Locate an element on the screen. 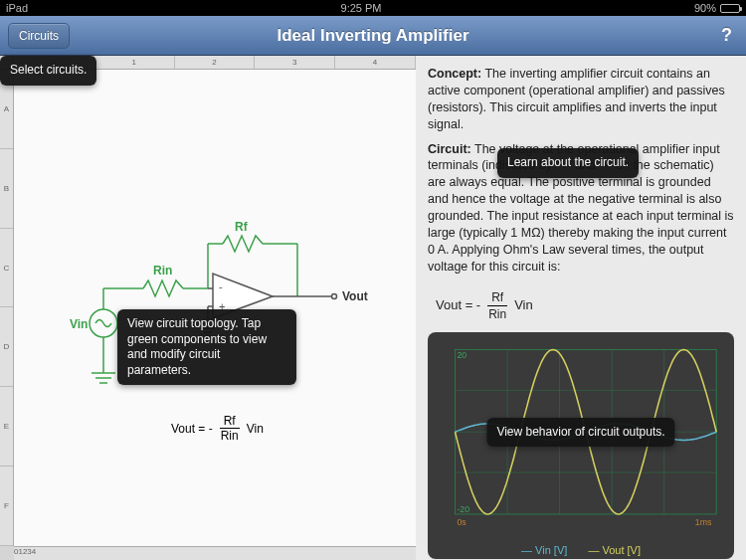 The height and width of the screenshot is (560, 746). clock-time: 9:25 PM is located at coordinates (361, 8).